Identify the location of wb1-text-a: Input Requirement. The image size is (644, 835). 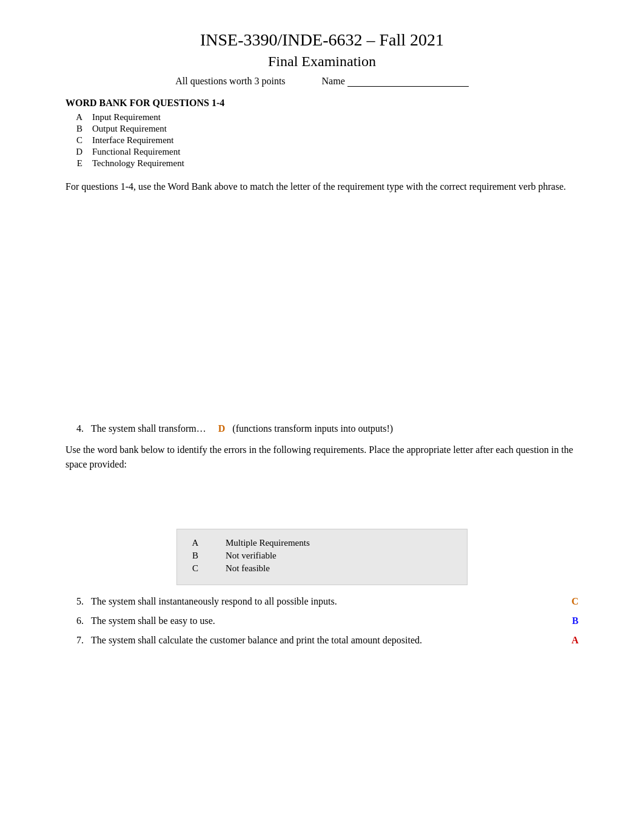
(126, 118).